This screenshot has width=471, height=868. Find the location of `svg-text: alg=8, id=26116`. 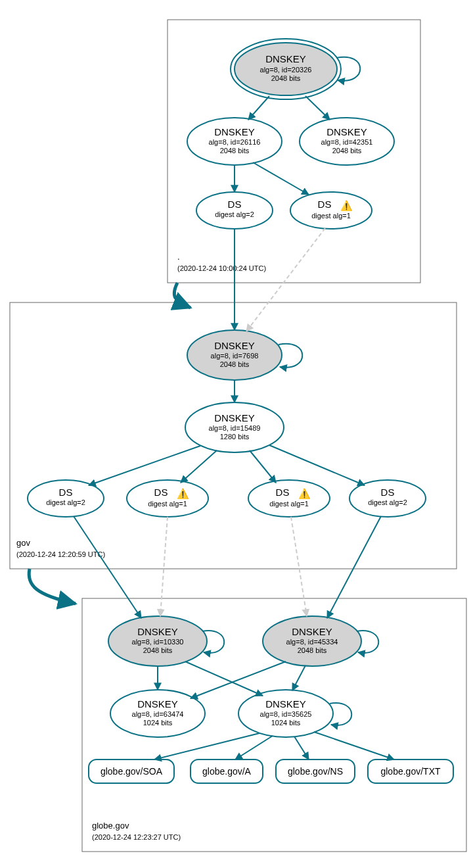

svg-text: alg=8, id=26116 is located at coordinates (235, 142).